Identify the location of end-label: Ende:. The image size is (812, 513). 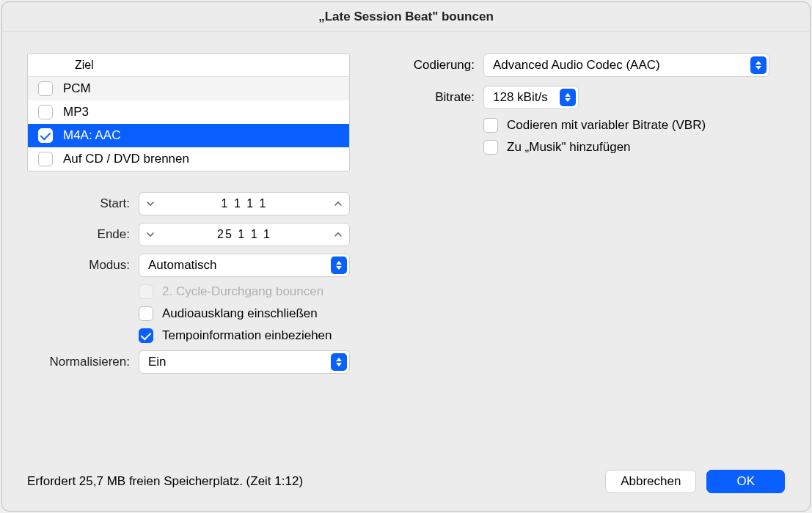
(78, 235).